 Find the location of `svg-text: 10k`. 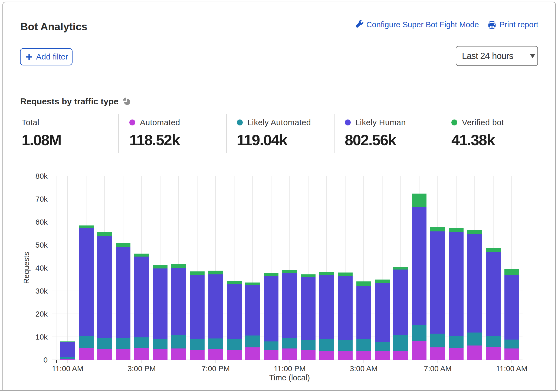

svg-text: 10k is located at coordinates (42, 337).